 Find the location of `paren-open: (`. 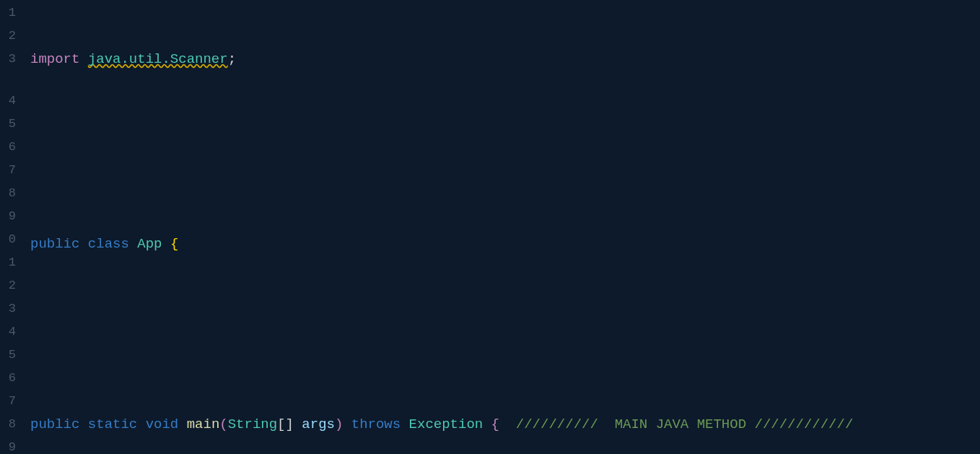

paren-open: ( is located at coordinates (224, 424).